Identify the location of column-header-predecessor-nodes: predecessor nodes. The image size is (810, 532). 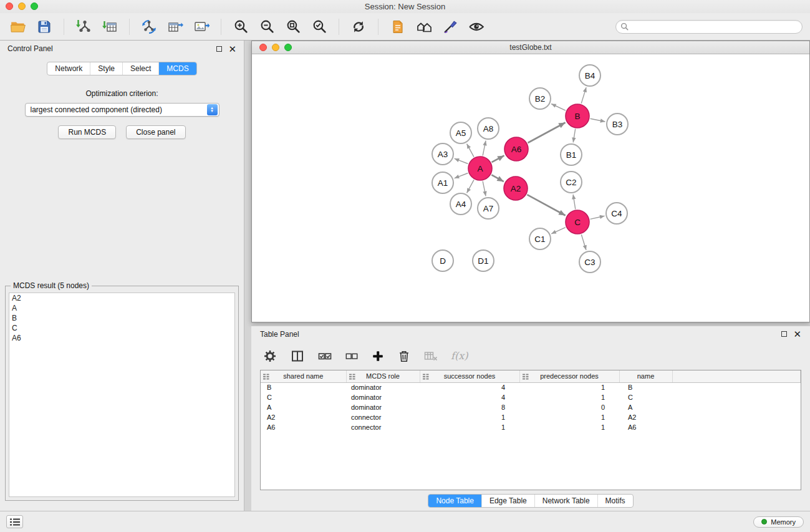
(569, 377).